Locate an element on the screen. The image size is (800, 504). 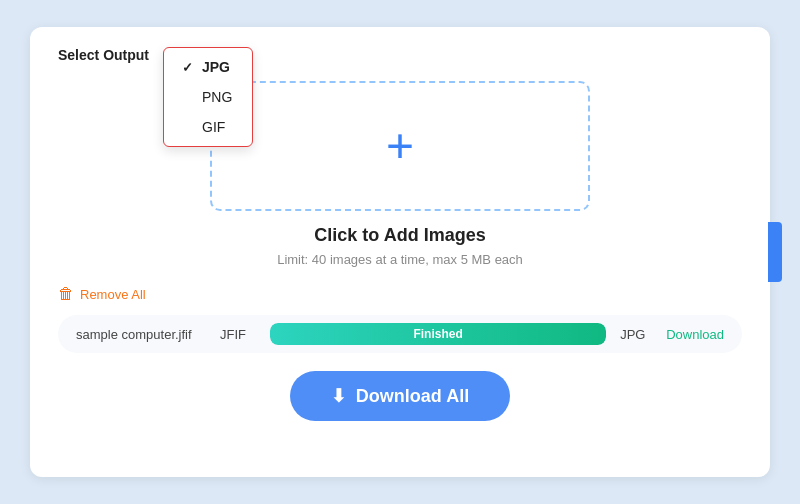
download-link: Download is located at coordinates (695, 334).